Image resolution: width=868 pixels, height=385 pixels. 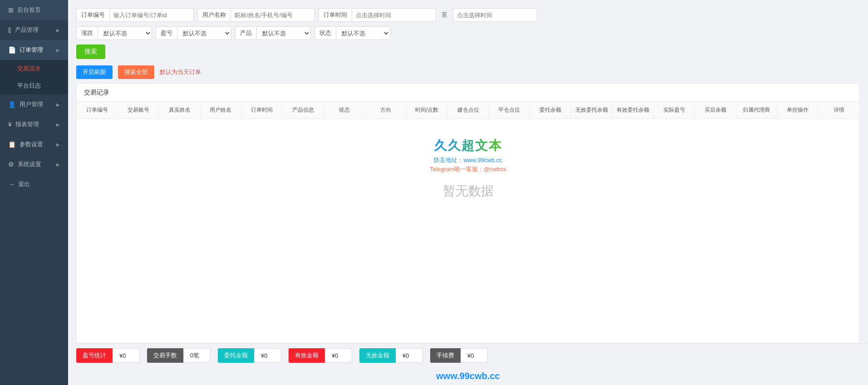 I want to click on sidebar-item-dashboard: ⊞ 后台首页, so click(x=34, y=10).